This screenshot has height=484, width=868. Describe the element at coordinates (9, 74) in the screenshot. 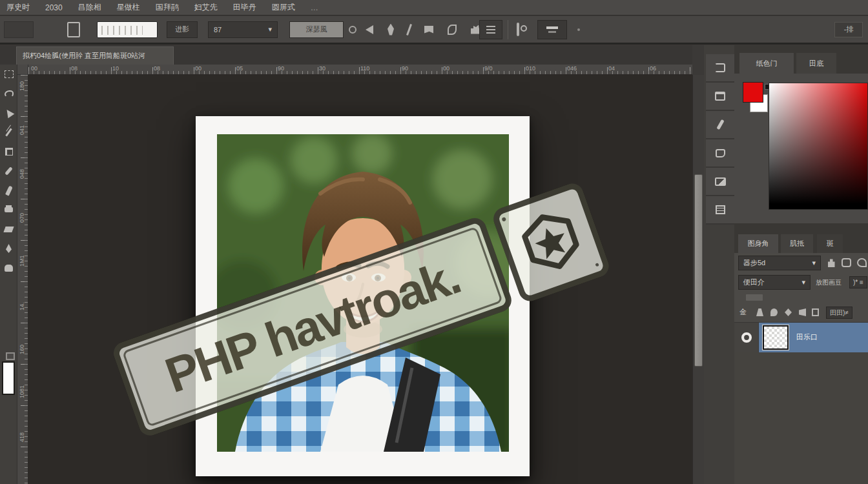

I see `marquee-icon` at that location.